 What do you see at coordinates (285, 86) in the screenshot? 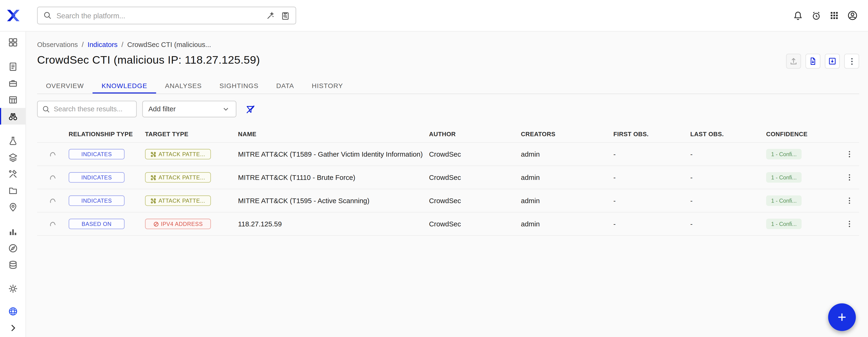
I see `tab-data: DATA` at bounding box center [285, 86].